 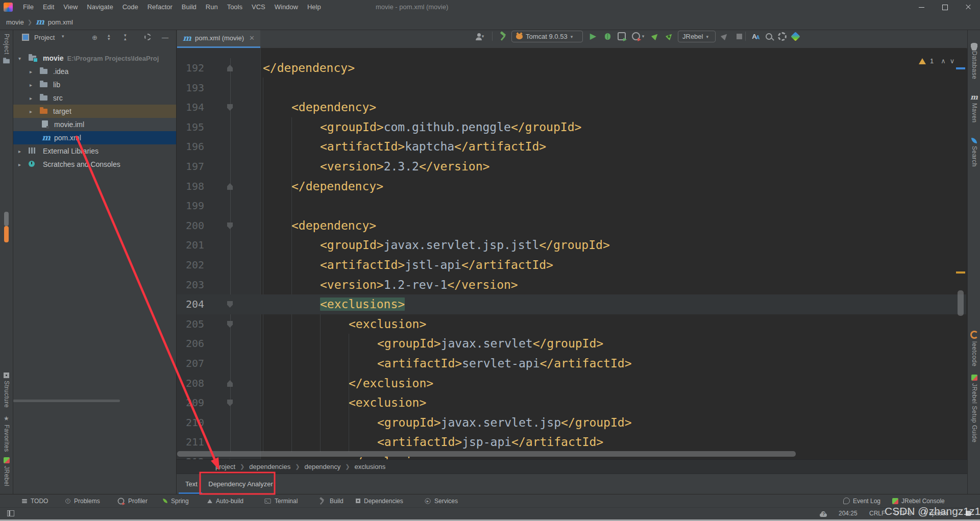 I want to click on toolwindow-button-build: Build, so click(x=331, y=501).